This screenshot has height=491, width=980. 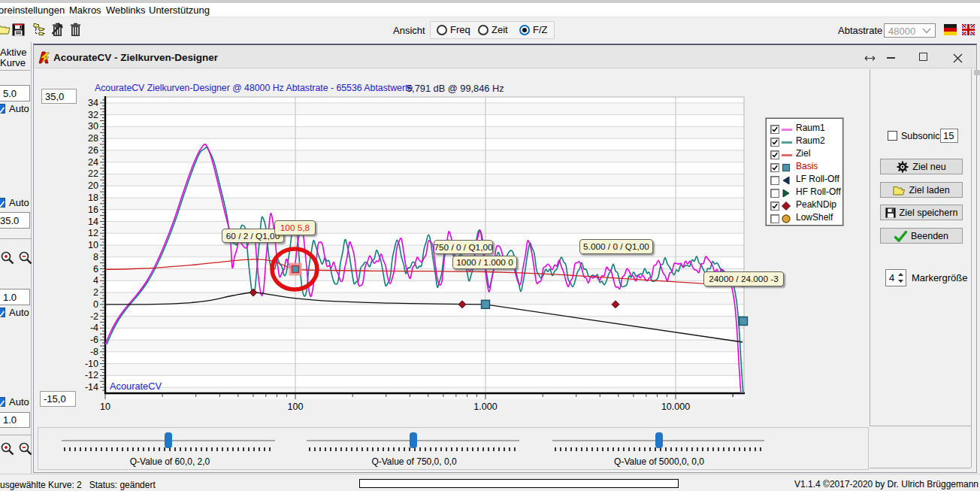 I want to click on svg-text: 16, so click(x=93, y=210).